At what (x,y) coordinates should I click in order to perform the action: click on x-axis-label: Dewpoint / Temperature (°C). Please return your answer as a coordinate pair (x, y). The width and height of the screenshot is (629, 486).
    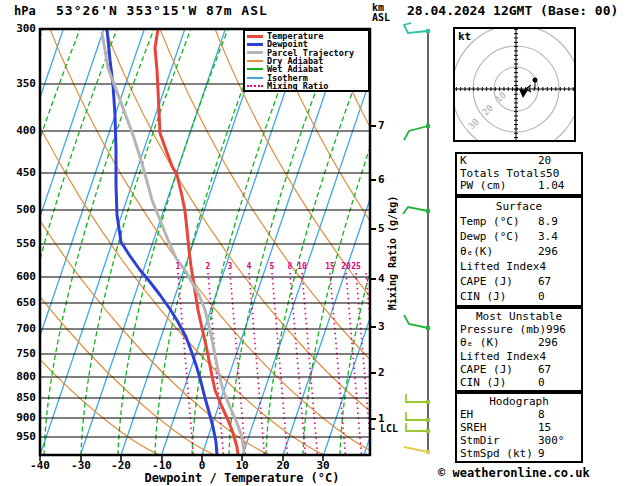
    Looking at the image, I should click on (242, 478).